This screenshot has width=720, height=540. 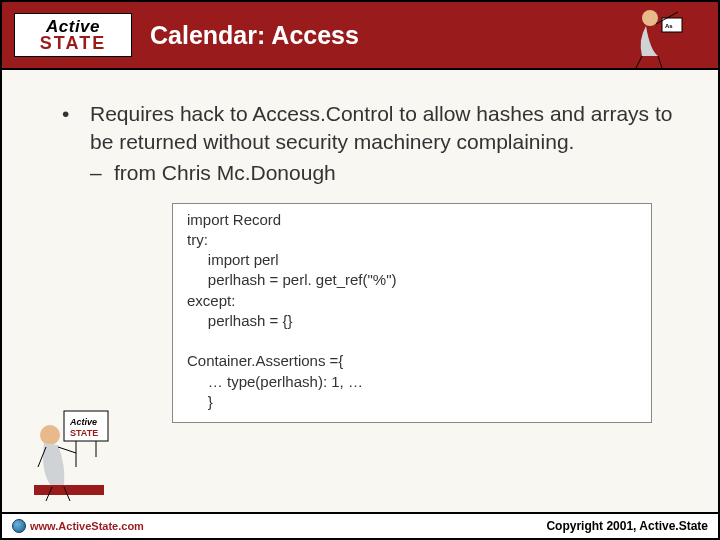 What do you see at coordinates (360, 36) in the screenshot?
I see `header-bar: Active STATE Calendar: Access As` at bounding box center [360, 36].